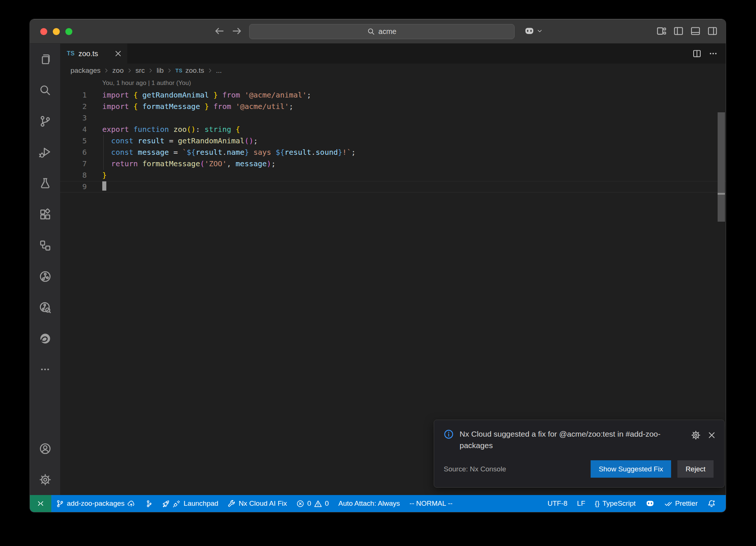 This screenshot has width=756, height=546. I want to click on activity-extensions, so click(45, 214).